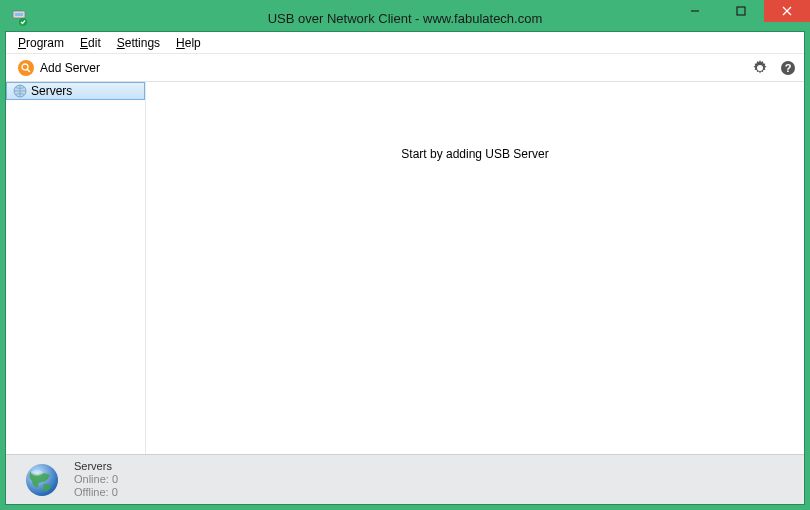 The image size is (810, 510). Describe the element at coordinates (96, 466) in the screenshot. I see `status-heading: Servers` at that location.